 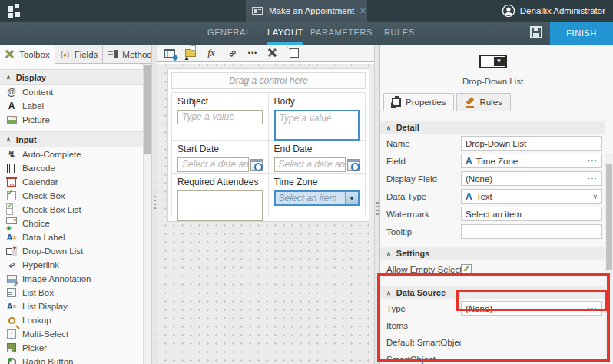 What do you see at coordinates (532, 197) in the screenshot?
I see `data-type-select: A Text` at bounding box center [532, 197].